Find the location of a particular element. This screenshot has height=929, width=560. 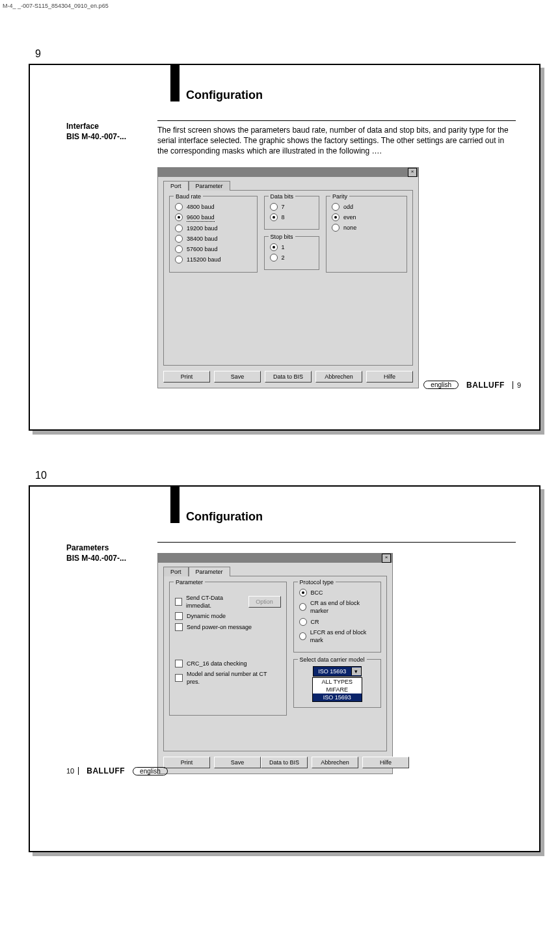

dialog-titlebar: × is located at coordinates (288, 172).